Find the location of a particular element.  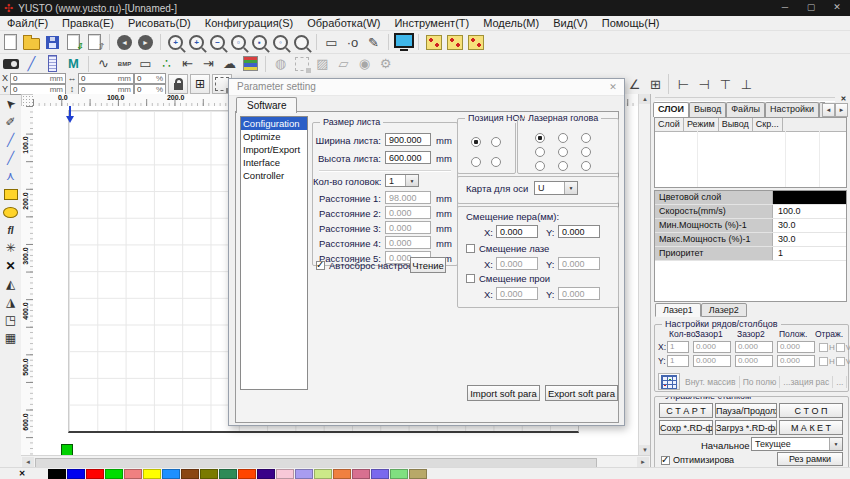

laser-tab: Лазер1 is located at coordinates (678, 310).